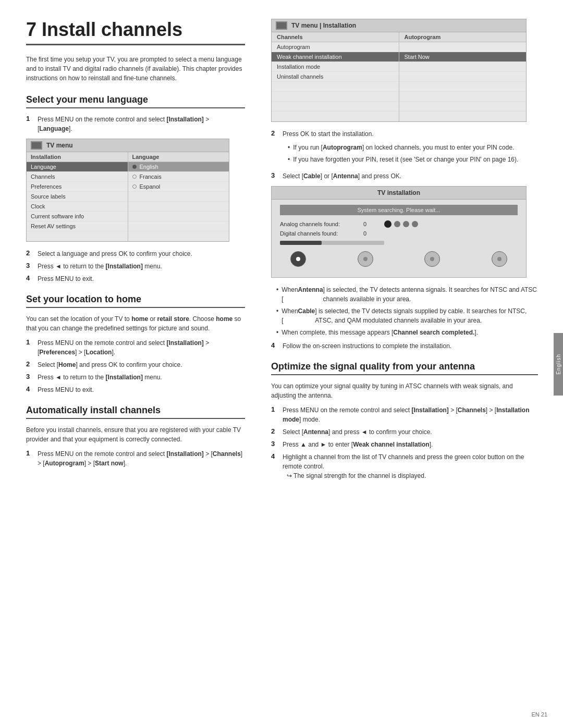 The image size is (563, 728). What do you see at coordinates (136, 459) in the screenshot?
I see `step-3-1: 1 Press MENU on the remote control and s…` at bounding box center [136, 459].